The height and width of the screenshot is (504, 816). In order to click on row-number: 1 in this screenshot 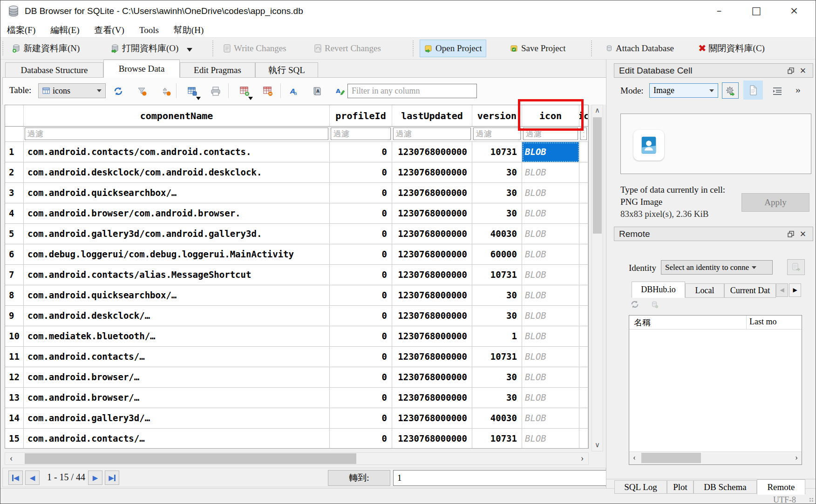, I will do `click(14, 152)`.